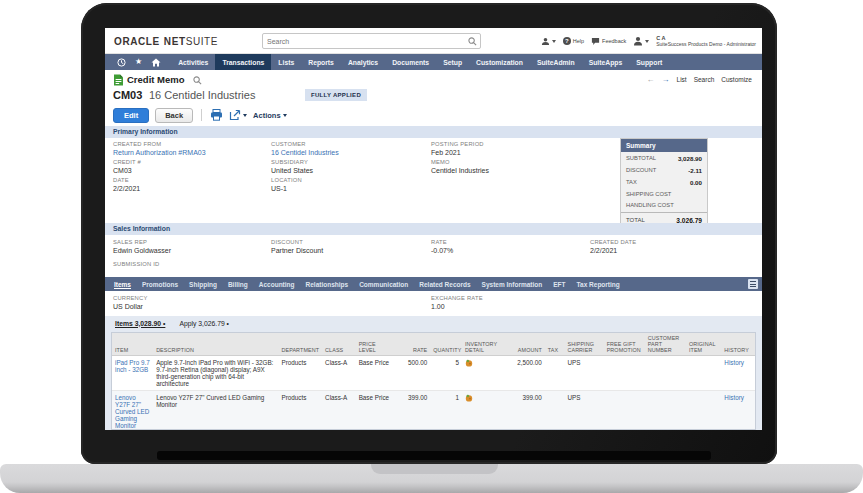  I want to click on actions-menu: Actions, so click(270, 116).